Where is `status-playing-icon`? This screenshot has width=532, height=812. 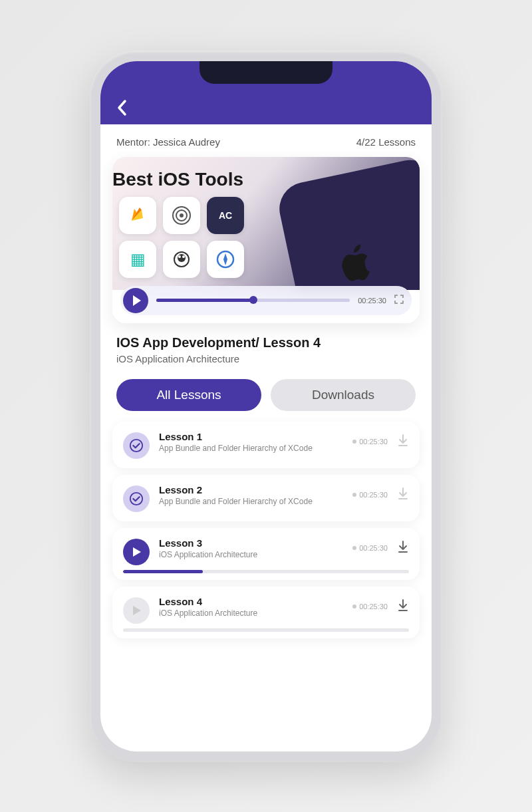
status-playing-icon is located at coordinates (136, 552).